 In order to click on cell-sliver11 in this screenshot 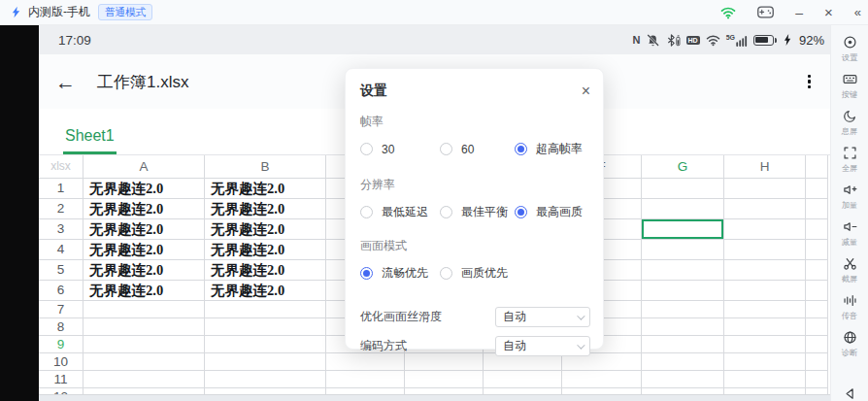, I will do `click(818, 380)`.